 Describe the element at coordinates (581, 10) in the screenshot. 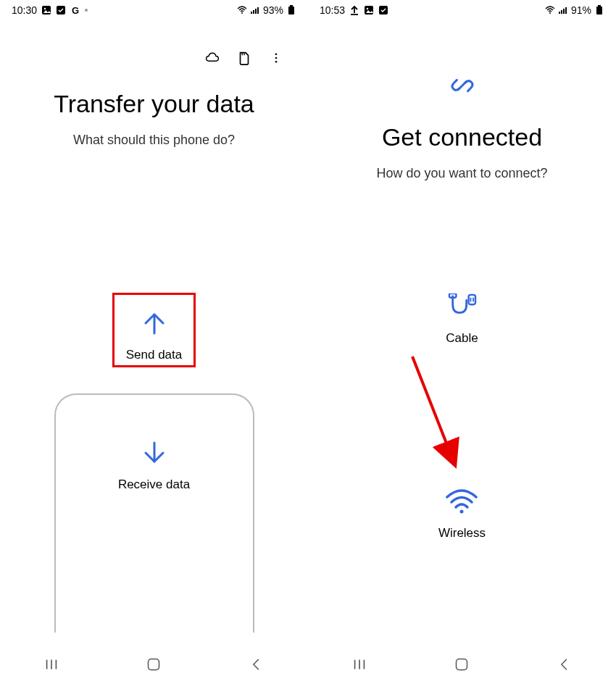

I see `battery-text: 91%` at that location.